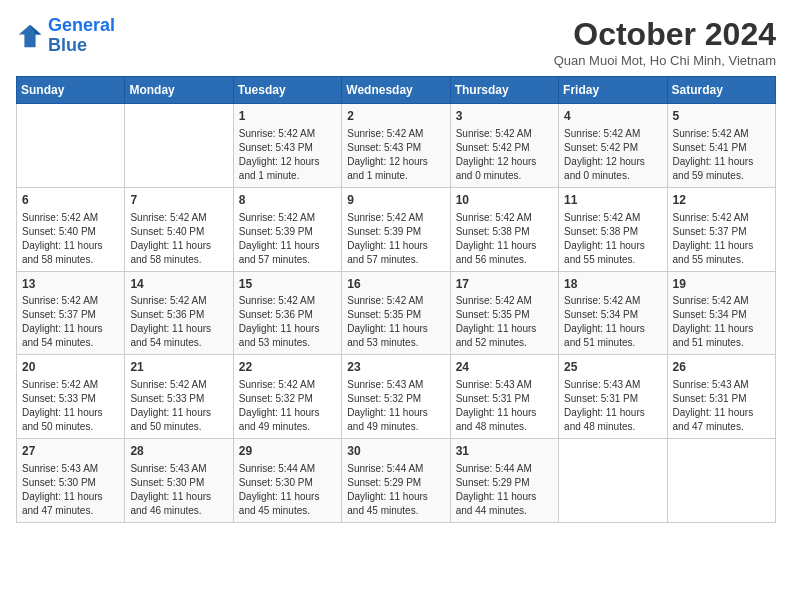  What do you see at coordinates (71, 313) in the screenshot?
I see `calendar-cell: 13Sunrise: 5:42 AMSunset: 5:37 PMDayligh…` at bounding box center [71, 313].